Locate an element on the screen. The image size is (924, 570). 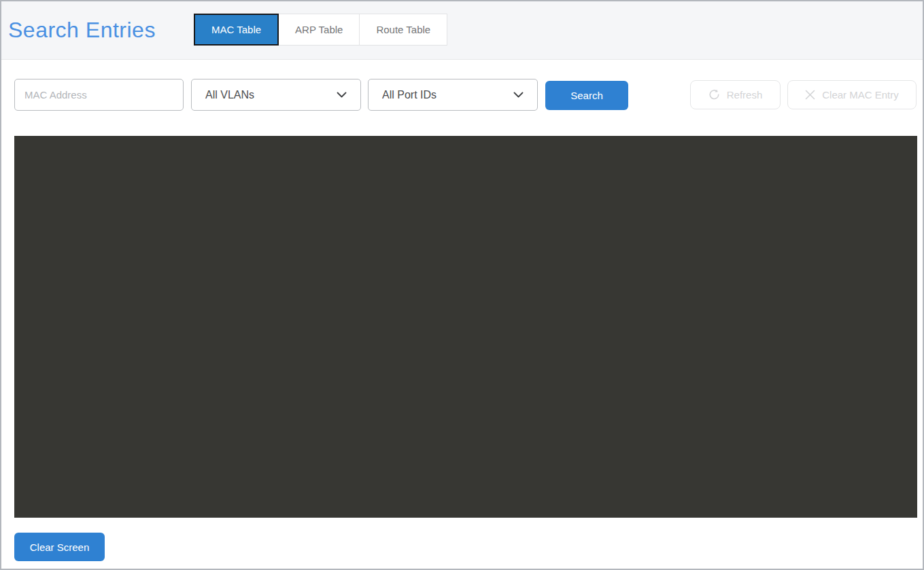
tab-arp-table-label: ARP Table is located at coordinates (319, 30).